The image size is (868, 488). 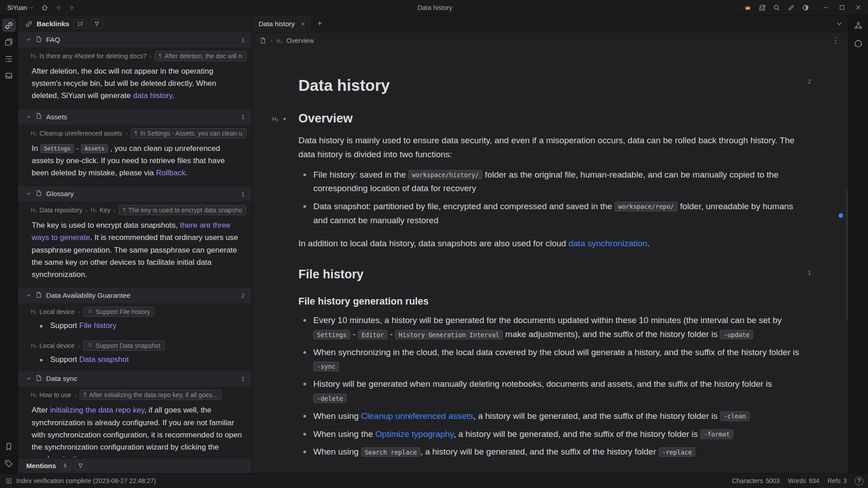 What do you see at coordinates (72, 8) in the screenshot?
I see `forward-button` at bounding box center [72, 8].